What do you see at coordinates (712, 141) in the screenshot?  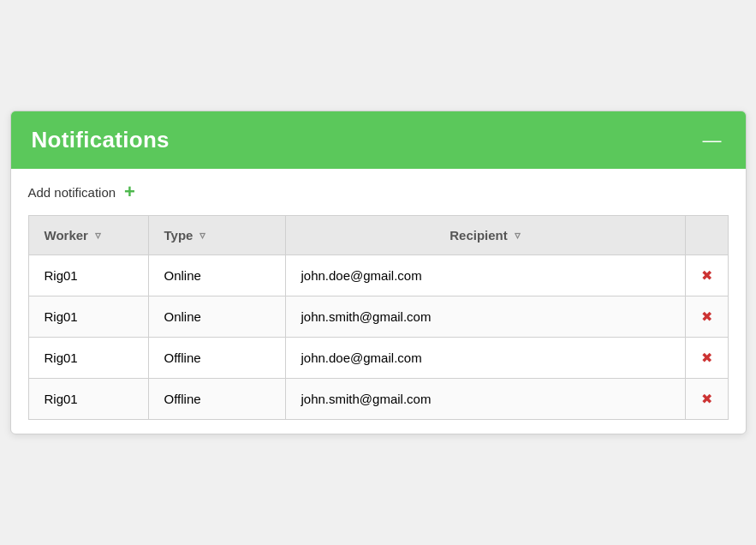 I see `minimize-button: —` at bounding box center [712, 141].